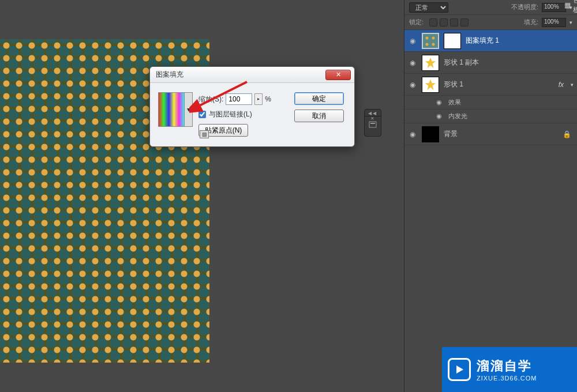 This screenshot has width=577, height=392. What do you see at coordinates (433, 22) in the screenshot?
I see `lock-transparent-icon` at bounding box center [433, 22].